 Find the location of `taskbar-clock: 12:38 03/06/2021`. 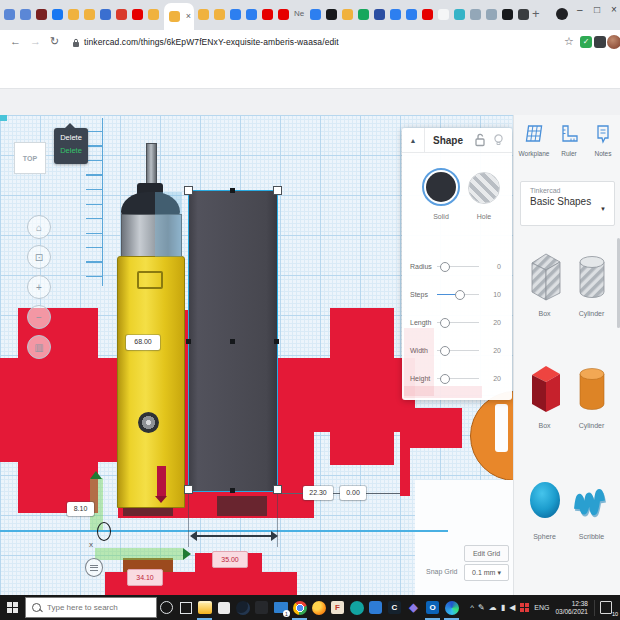

taskbar-clock: 12:38 03/06/2021 is located at coordinates (572, 608).